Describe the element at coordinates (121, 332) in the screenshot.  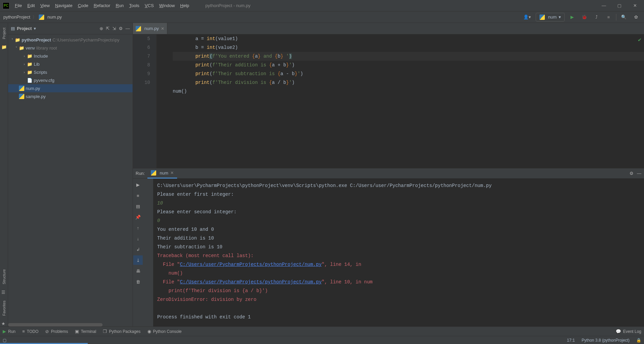
I see `bottom-tab-packages: ❒Python Packages` at that location.